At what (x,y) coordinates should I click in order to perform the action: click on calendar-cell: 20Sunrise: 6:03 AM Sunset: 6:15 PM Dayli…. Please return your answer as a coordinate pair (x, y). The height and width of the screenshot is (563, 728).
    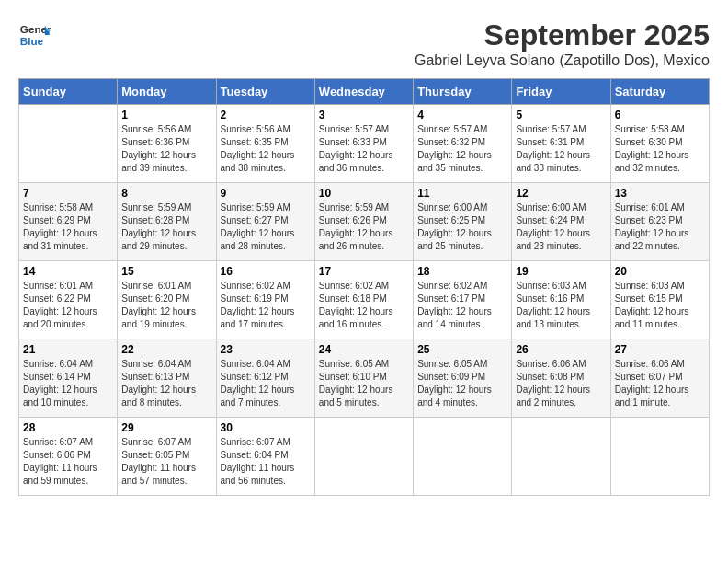
    Looking at the image, I should click on (660, 300).